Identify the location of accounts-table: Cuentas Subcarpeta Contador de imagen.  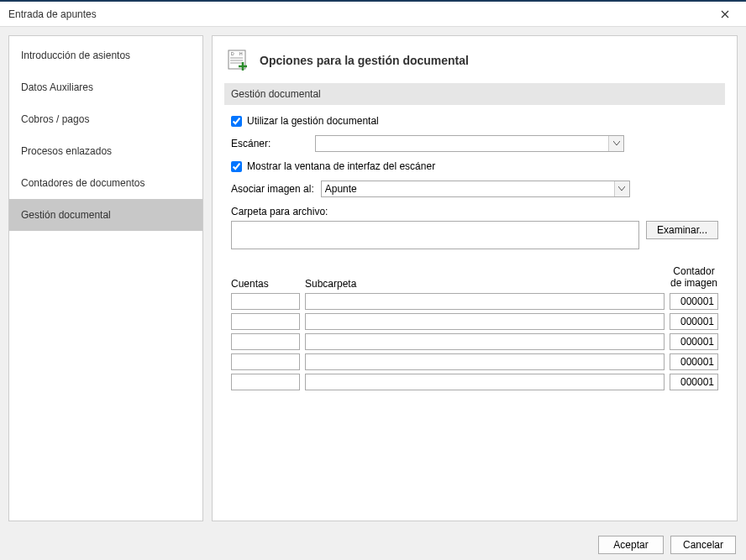
(475, 328).